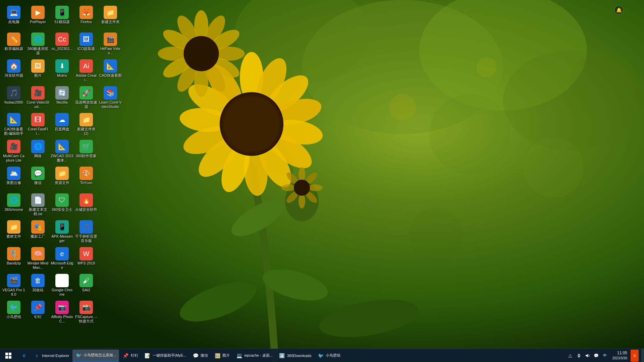  I want to click on desktop-icon-new-folder2: 📁 新建文件夹(2), so click(86, 125).